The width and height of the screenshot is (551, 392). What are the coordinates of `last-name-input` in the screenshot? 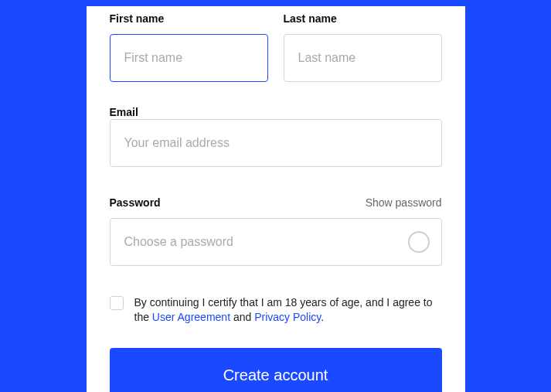 It's located at (363, 58).